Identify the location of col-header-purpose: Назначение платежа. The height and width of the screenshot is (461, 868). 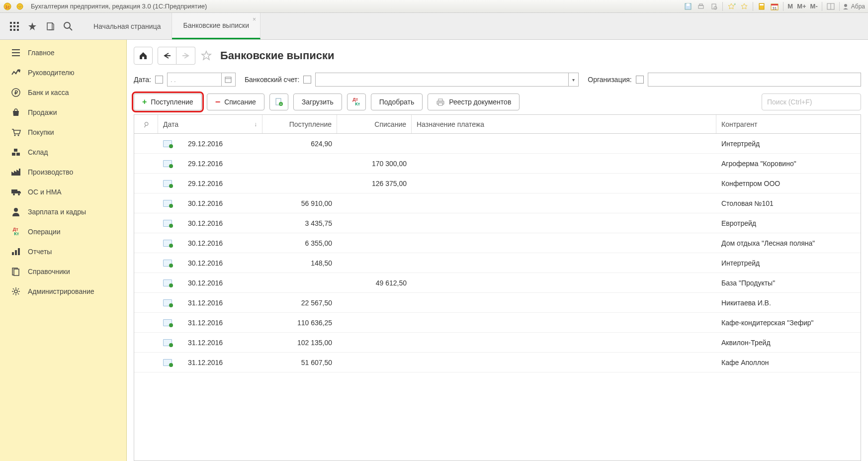
(564, 124).